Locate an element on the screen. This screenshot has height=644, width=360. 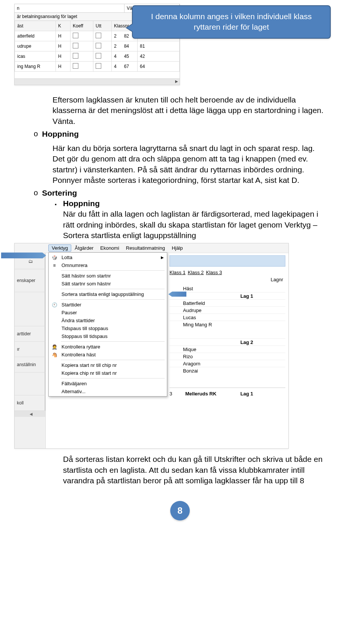
horse-name: Audrupe is located at coordinates (212, 310).